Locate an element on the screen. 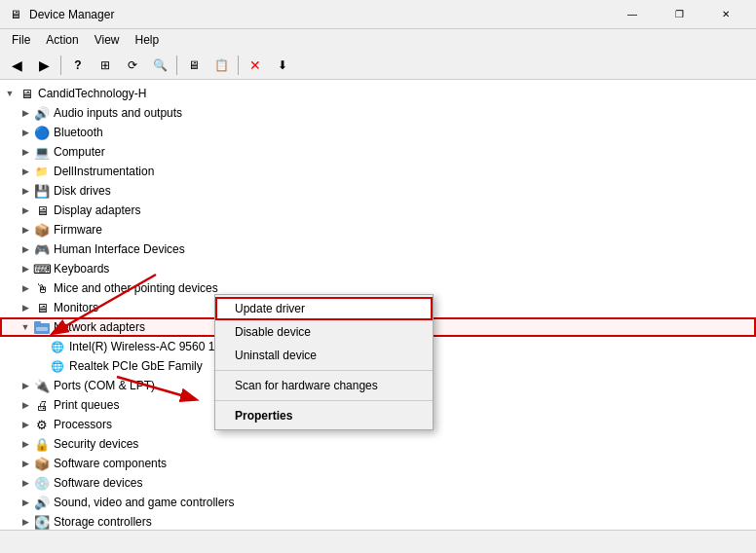 This screenshot has width=756, height=553. menu-bar: File Action View Help is located at coordinates (378, 40).